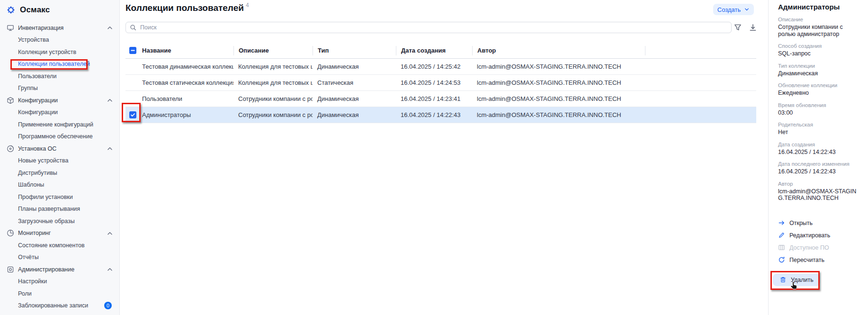 This screenshot has height=315, width=868. I want to click on action-item: Открыть, so click(818, 223).